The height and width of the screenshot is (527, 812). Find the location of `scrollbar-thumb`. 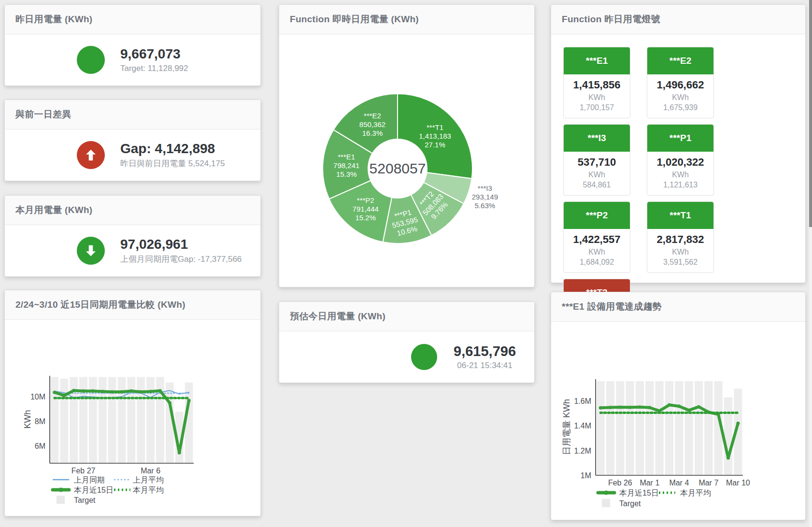

scrollbar-thumb is located at coordinates (811, 114).